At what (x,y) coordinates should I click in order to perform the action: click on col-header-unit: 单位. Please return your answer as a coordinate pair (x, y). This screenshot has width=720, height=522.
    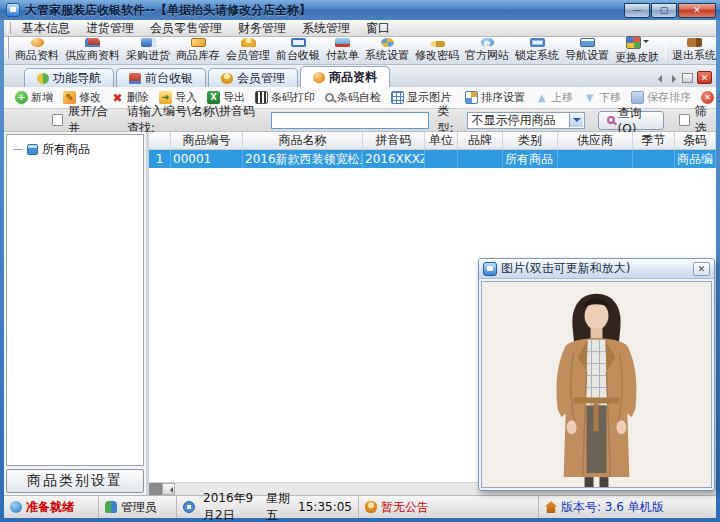
    Looking at the image, I should click on (442, 140).